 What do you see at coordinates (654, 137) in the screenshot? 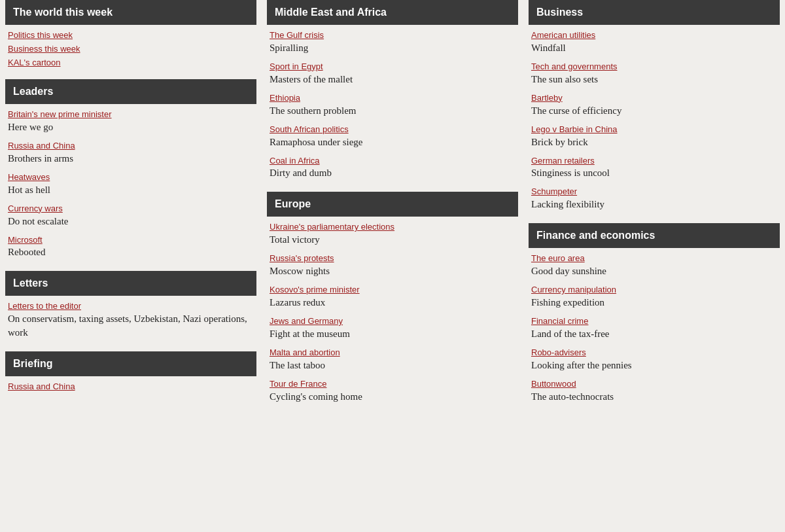
I see `article-item: Lego v Barbie in ChinaBrick by brick` at bounding box center [654, 137].